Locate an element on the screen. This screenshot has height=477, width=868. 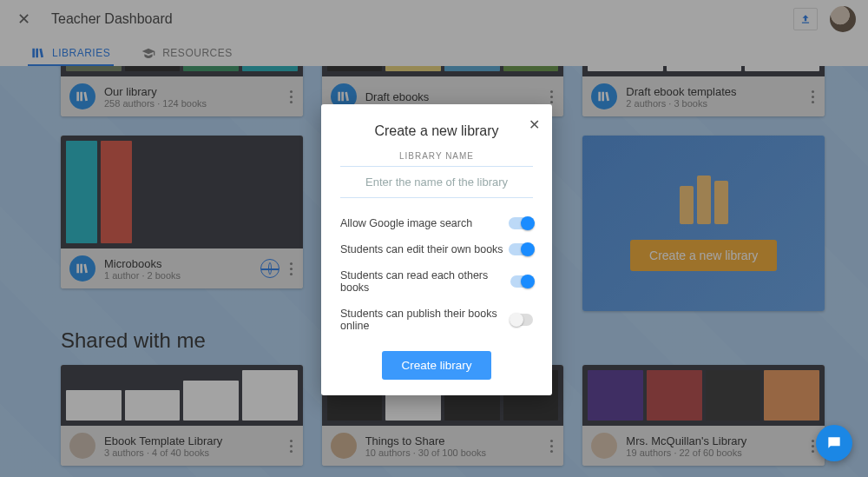
chat-fab is located at coordinates (834, 443).